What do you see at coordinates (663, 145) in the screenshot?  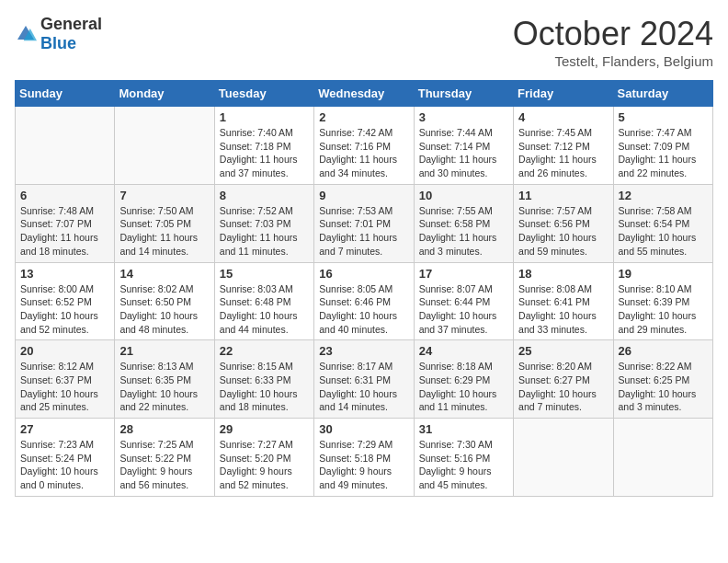 I see `calendar-cell: 5Sunrise: 7:47 AM Sunset: 7:09 PM Daylig…` at bounding box center [663, 145].